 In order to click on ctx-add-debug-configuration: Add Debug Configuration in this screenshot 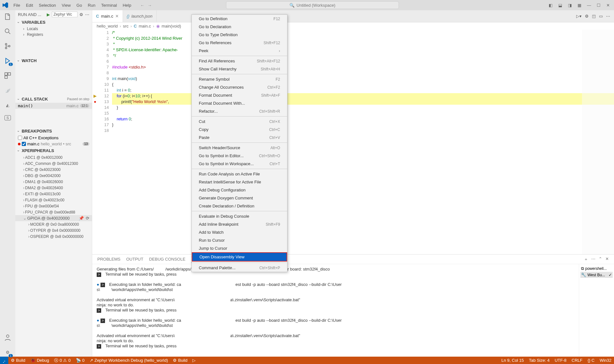, I will do `click(239, 190)`.